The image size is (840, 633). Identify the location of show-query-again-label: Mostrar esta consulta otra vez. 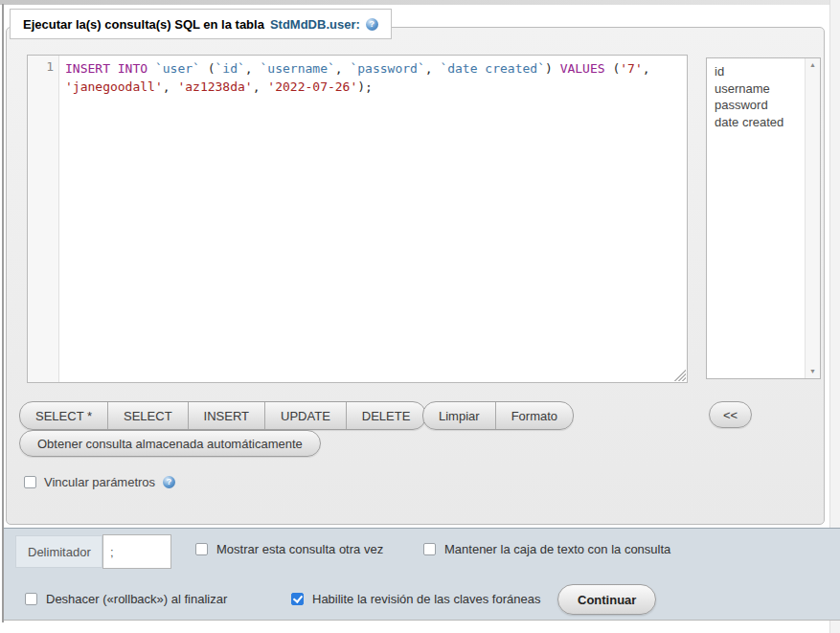
(300, 550).